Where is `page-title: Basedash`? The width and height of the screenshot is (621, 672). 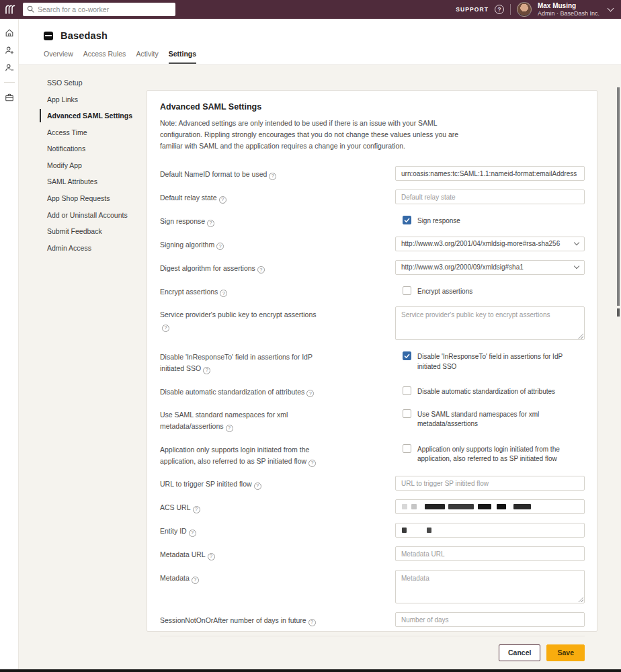
page-title: Basedash is located at coordinates (84, 36).